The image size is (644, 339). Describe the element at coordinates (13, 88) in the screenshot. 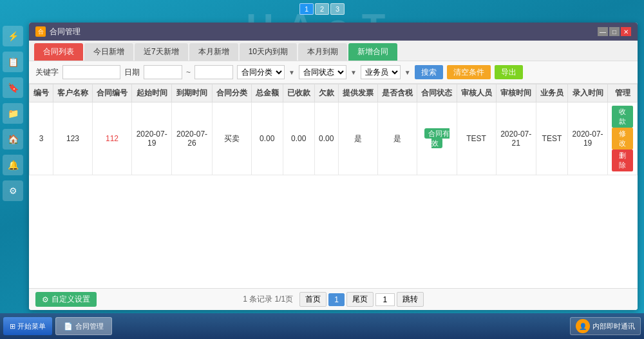

I see `sidebar-icon-3: 🔖` at that location.